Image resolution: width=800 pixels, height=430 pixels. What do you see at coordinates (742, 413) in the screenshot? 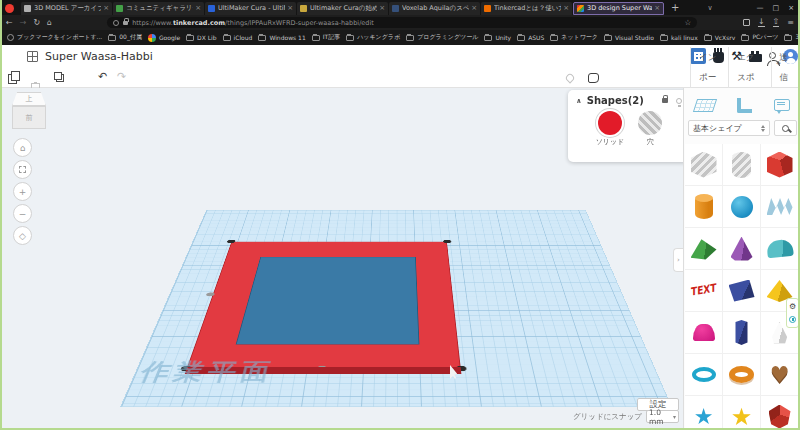
I see `shape-star-yellow: ★` at bounding box center [742, 413].